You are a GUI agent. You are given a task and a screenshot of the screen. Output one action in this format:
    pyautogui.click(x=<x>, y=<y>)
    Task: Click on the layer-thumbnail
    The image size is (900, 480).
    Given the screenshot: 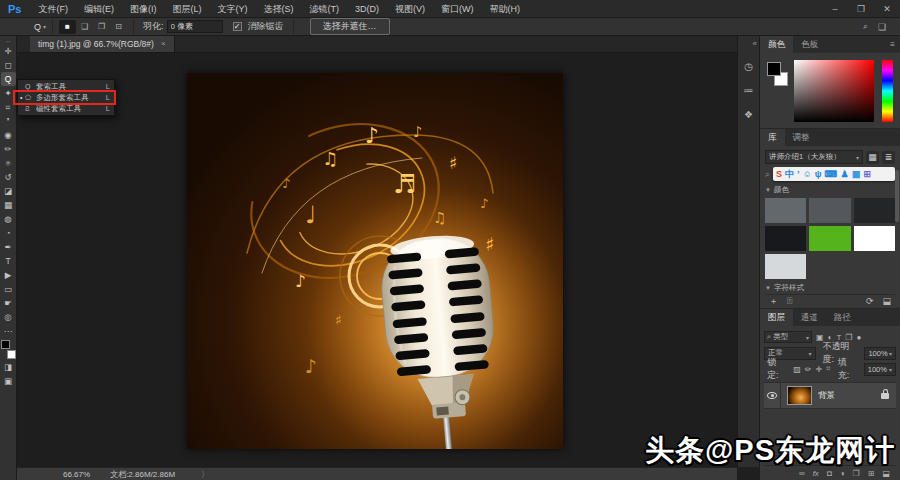 What is the action you would take?
    pyautogui.click(x=800, y=396)
    